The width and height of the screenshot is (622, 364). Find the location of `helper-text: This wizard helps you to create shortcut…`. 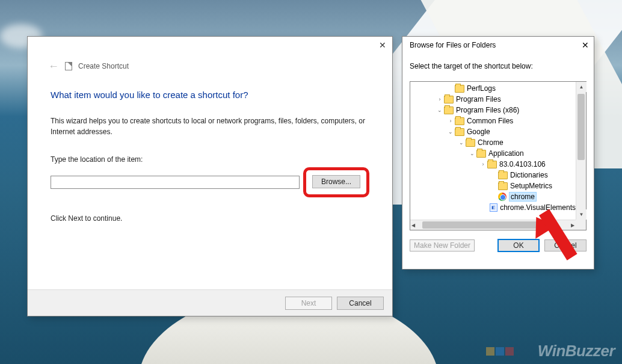

helper-text: This wizard helps you to create shortcut… is located at coordinates (210, 119).